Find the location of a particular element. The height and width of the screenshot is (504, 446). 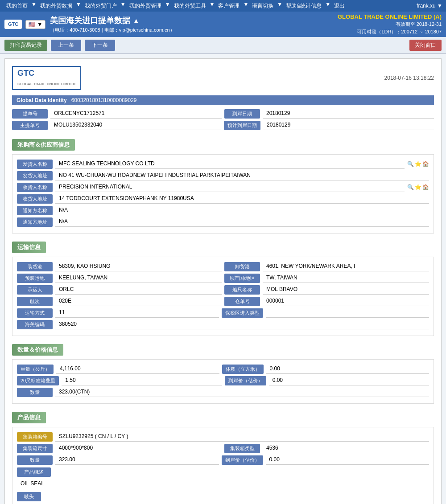

shipper-name-label: 发货人名称 is located at coordinates (35, 164).